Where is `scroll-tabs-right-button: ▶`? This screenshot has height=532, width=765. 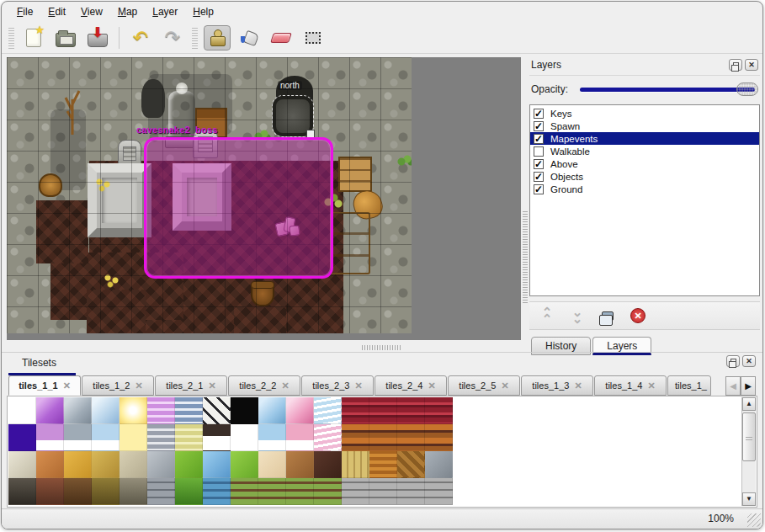 scroll-tabs-right-button: ▶ is located at coordinates (748, 386).